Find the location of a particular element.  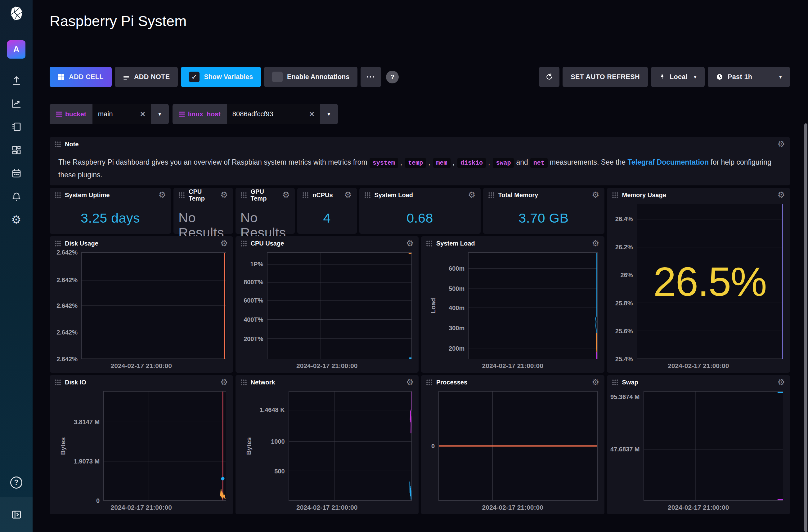

data-point-dot is located at coordinates (223, 478).